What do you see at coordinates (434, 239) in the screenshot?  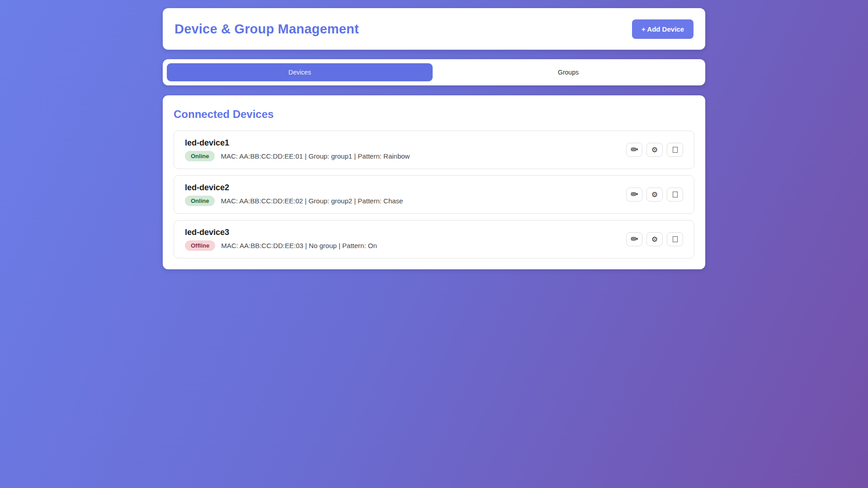 I see `device-row: led-device3 Offline MAC: AA:BB:CC:DD:EE:…` at bounding box center [434, 239].